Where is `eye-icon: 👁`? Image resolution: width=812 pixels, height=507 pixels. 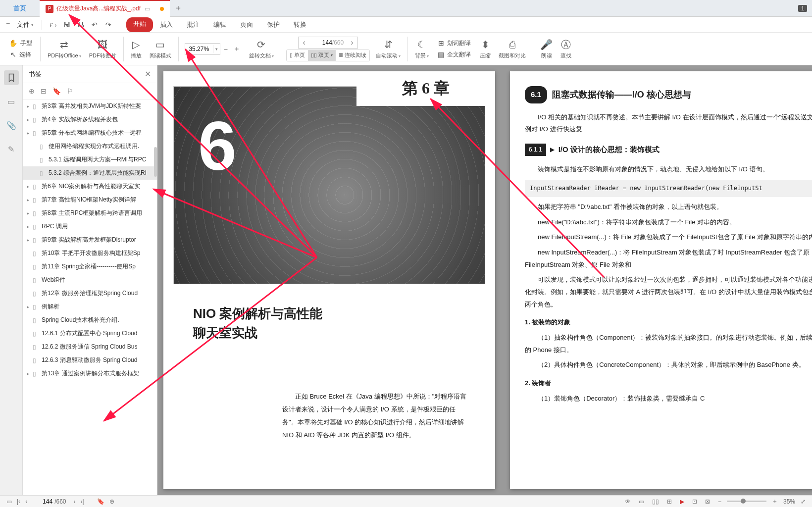
eye-icon: 👁 is located at coordinates (628, 502).